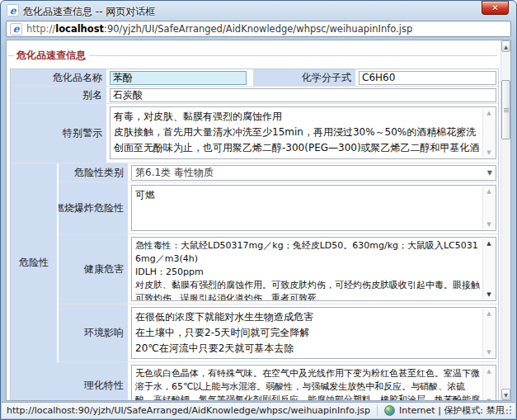 This screenshot has width=517, height=420. Describe the element at coordinates (303, 96) in the screenshot. I see `alias-input` at that location.